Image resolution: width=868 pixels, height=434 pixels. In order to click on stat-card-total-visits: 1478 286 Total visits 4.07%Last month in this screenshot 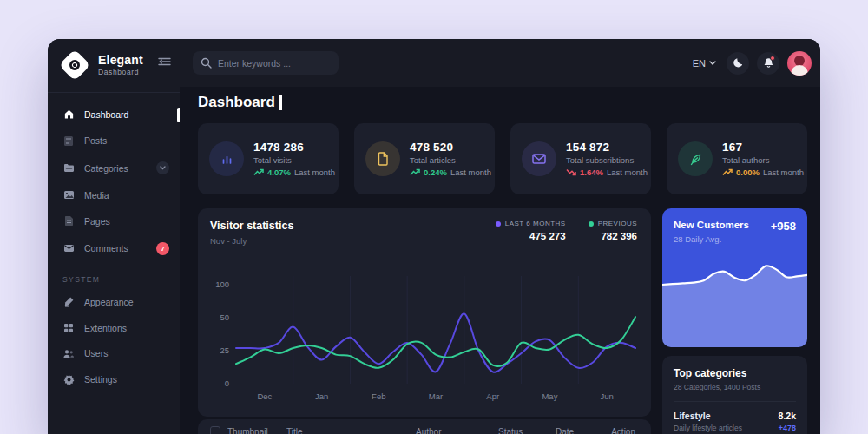, I will do `click(268, 159)`.